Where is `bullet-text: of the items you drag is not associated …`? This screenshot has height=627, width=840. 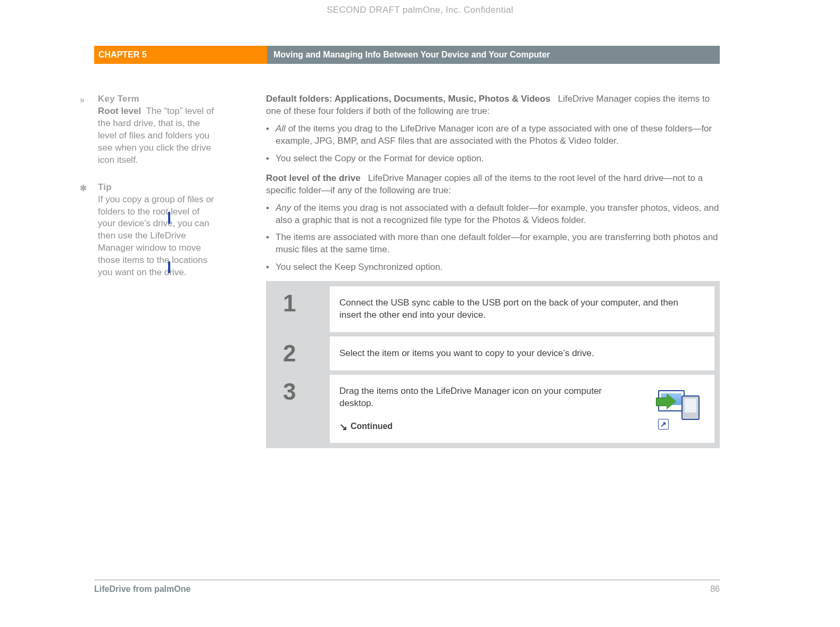 bullet-text: of the items you drag is not associated … is located at coordinates (497, 214).